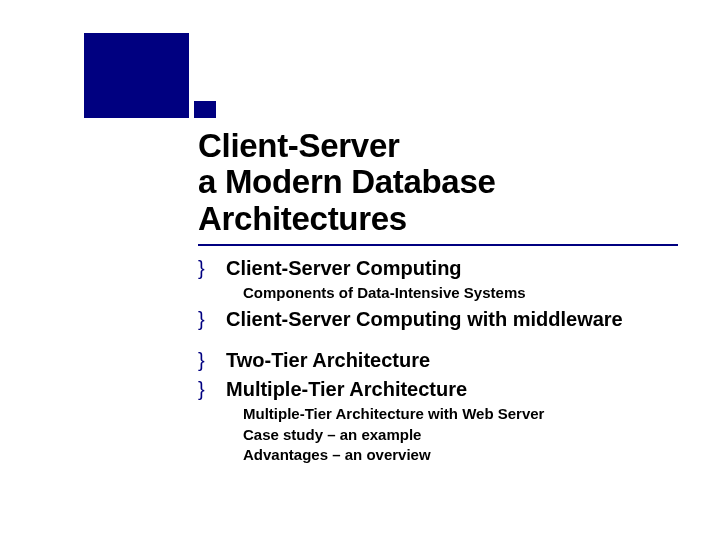 The width and height of the screenshot is (720, 540). What do you see at coordinates (466, 434) in the screenshot?
I see `sub-block: Multiple-Tier Architecture with Web Serv…` at bounding box center [466, 434].